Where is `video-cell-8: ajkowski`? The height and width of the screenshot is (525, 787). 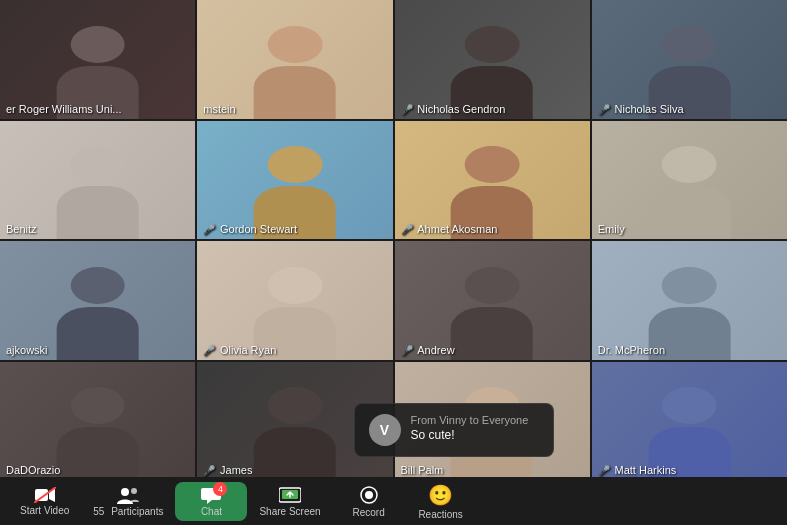
video-cell-8: ajkowski is located at coordinates (98, 300).